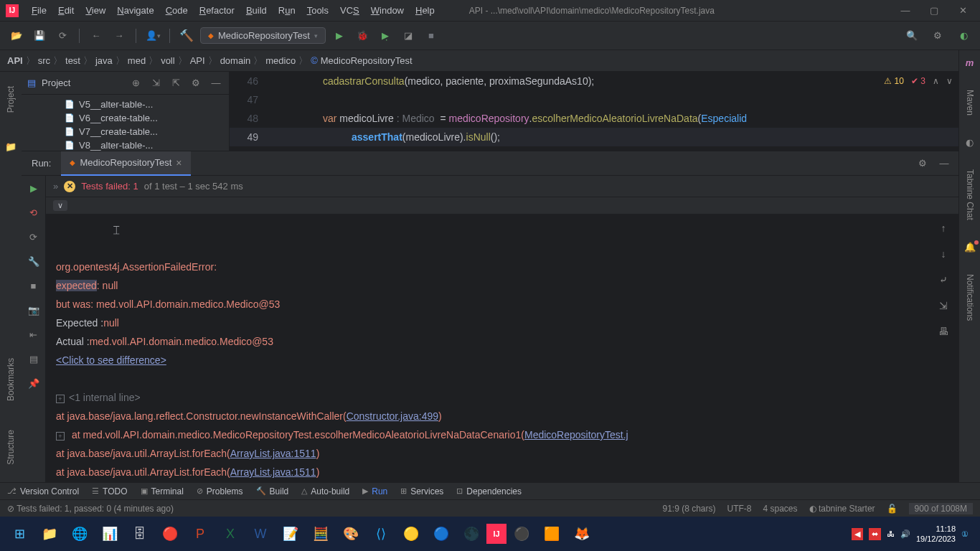 The height and width of the screenshot is (551, 980). Describe the element at coordinates (350, 10) in the screenshot. I see `menu-vcs: VCS` at that location.